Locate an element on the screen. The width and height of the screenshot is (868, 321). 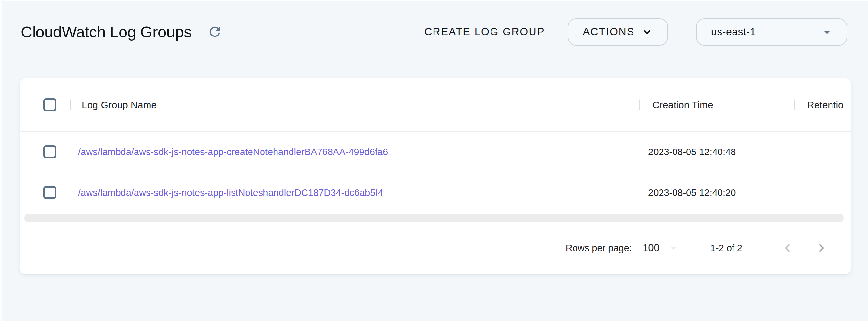
horizontal-scrollbar-track is located at coordinates (435, 217).